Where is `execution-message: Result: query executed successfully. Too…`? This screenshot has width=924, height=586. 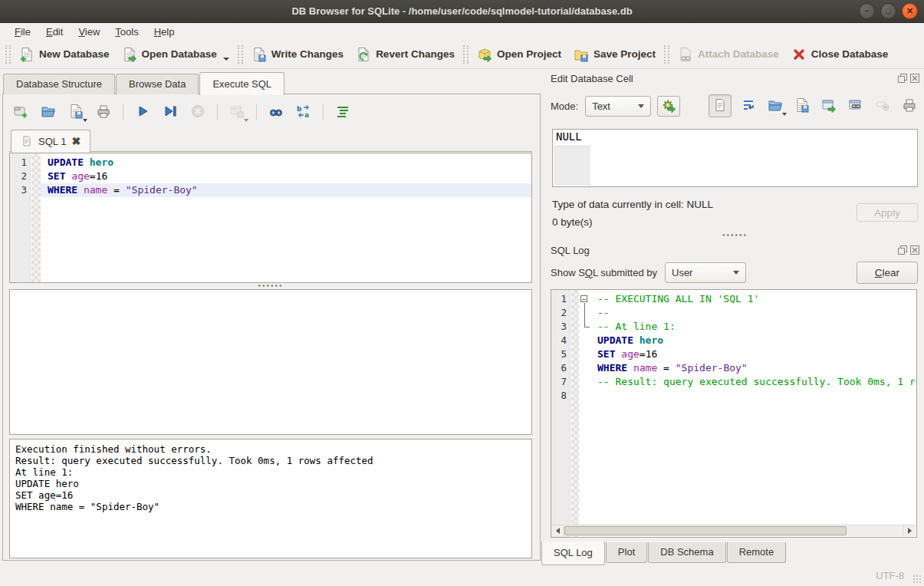 execution-message: Result: query executed successfully. Too… is located at coordinates (271, 460).